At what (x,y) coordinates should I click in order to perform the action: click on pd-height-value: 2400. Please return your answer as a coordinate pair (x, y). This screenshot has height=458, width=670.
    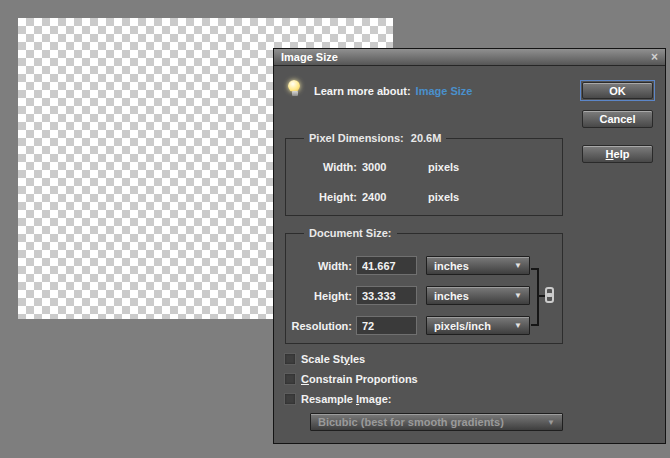
    Looking at the image, I should click on (374, 197).